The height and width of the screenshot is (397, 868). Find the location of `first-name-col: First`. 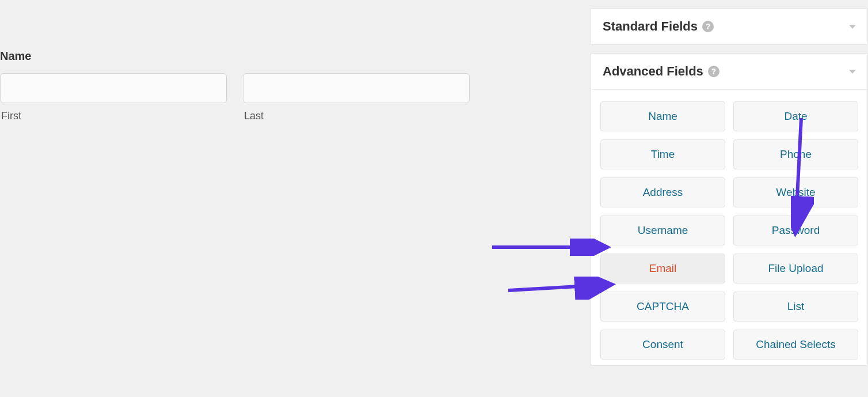

first-name-col: First is located at coordinates (113, 98).